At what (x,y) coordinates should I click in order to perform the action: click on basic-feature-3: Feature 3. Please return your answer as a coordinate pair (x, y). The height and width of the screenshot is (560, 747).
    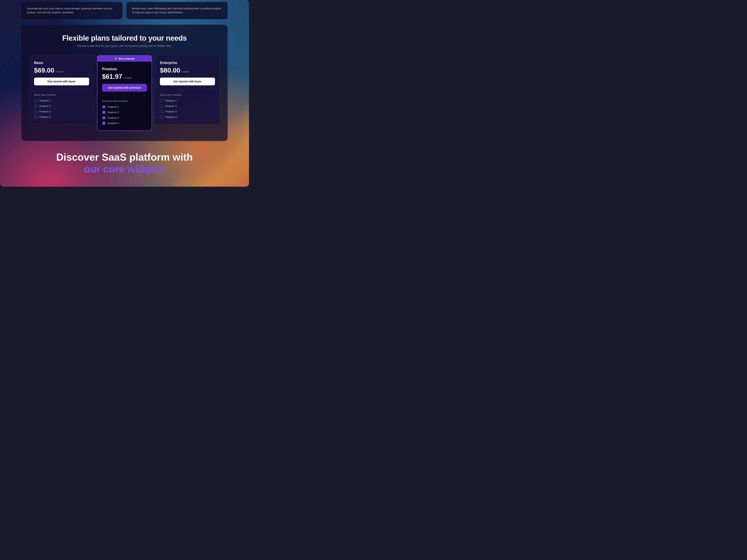
    Looking at the image, I should click on (45, 111).